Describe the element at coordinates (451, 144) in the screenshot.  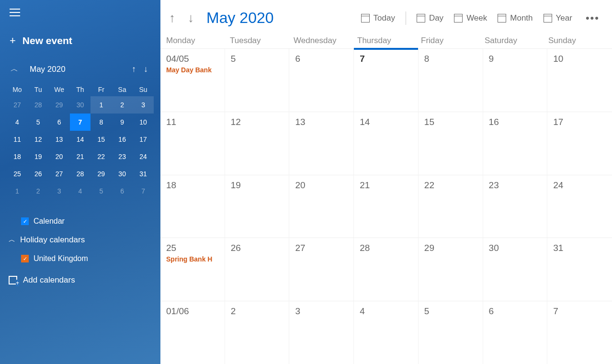
I see `day-cell: 15` at that location.